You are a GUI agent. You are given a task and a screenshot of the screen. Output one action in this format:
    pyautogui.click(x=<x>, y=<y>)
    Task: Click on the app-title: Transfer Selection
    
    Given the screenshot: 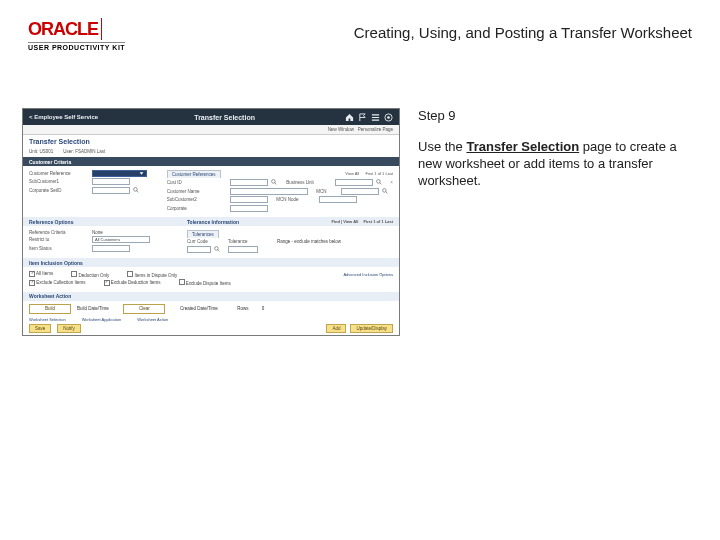 What is the action you would take?
    pyautogui.click(x=224, y=118)
    